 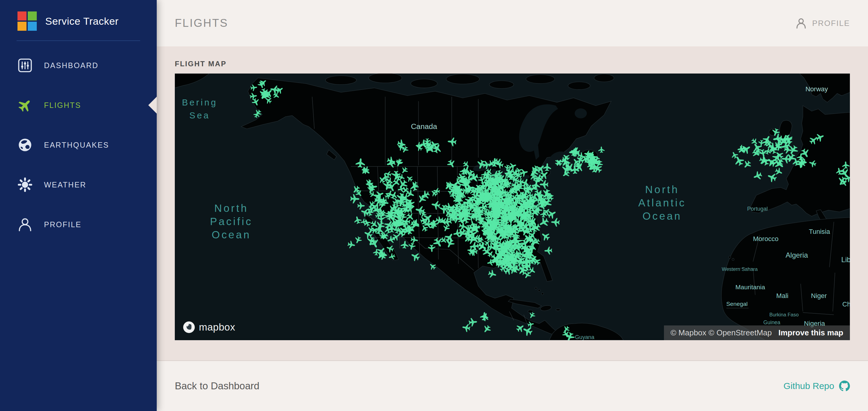 What do you see at coordinates (809, 386) in the screenshot?
I see `github-repo-label: Github Repo` at bounding box center [809, 386].